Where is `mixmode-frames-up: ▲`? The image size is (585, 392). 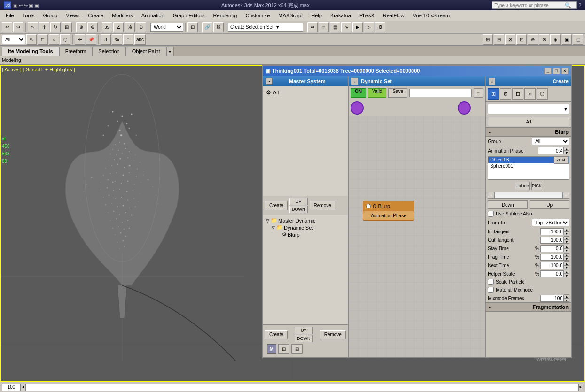 mixmode-frames-up: ▲ is located at coordinates (567, 296).